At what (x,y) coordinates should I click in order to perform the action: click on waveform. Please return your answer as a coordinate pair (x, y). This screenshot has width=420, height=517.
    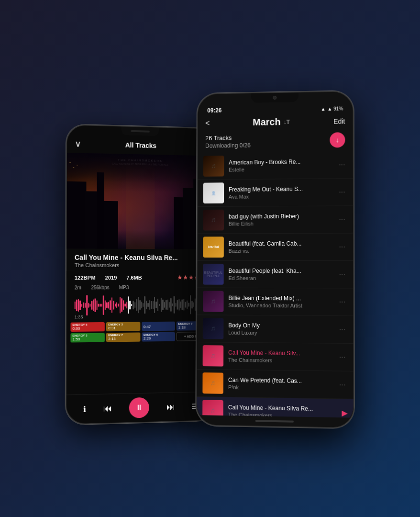
    Looking at the image, I should click on (140, 305).